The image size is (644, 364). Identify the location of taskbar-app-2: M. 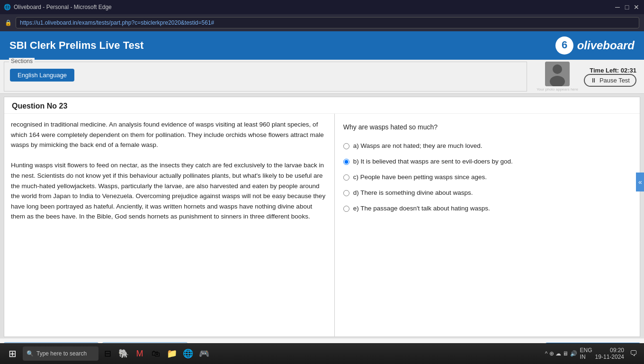
(140, 354).